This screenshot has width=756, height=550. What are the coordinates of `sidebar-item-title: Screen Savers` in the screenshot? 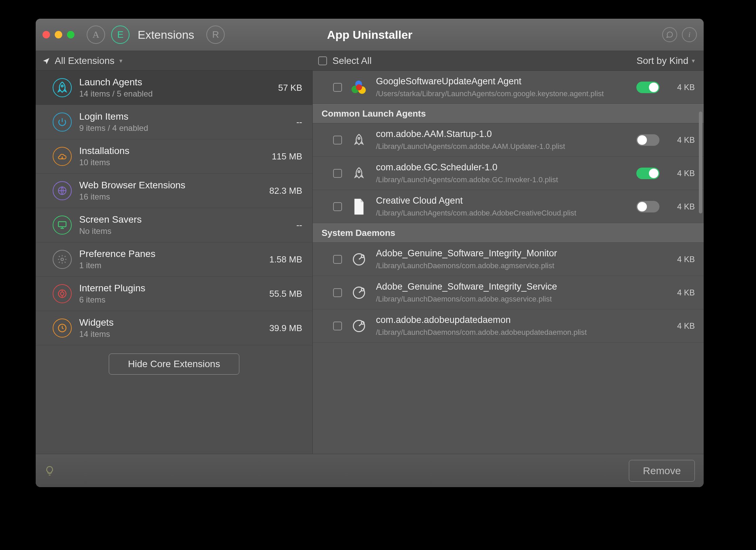 It's located at (184, 220).